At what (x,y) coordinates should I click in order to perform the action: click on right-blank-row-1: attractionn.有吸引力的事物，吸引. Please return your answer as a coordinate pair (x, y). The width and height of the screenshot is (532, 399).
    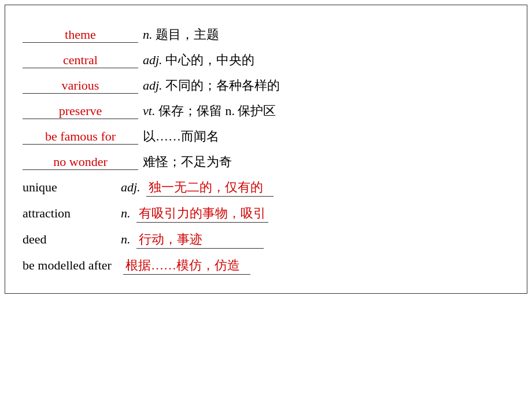
    Looking at the image, I should click on (266, 214).